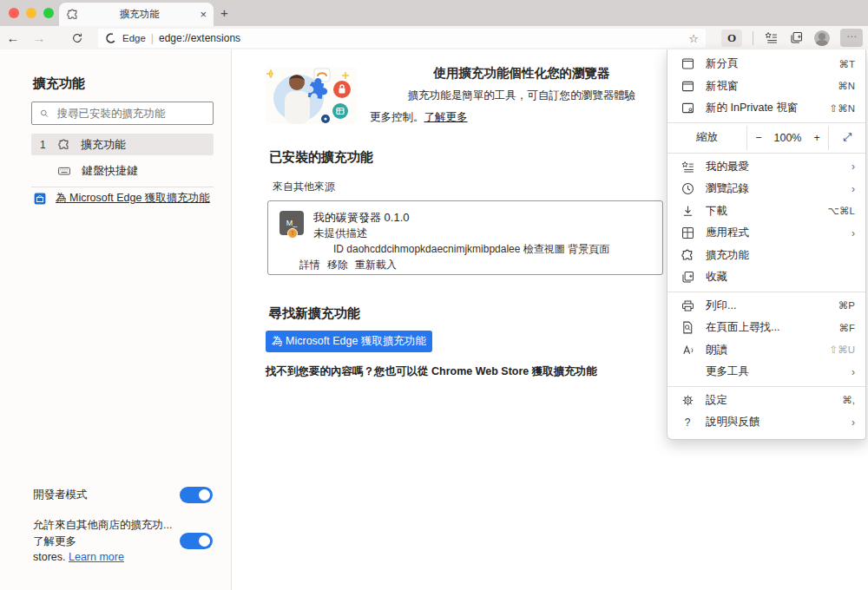 The image size is (868, 590). Describe the element at coordinates (687, 423) in the screenshot. I see `help-icon: ?` at that location.